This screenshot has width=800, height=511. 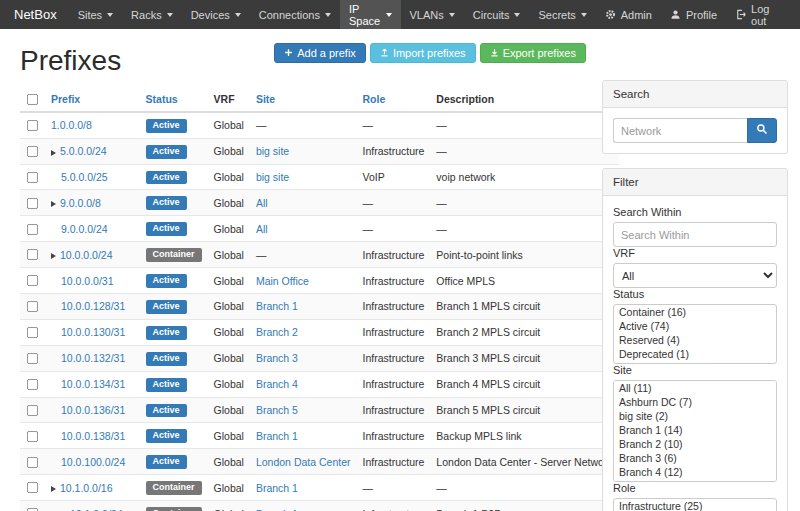 What do you see at coordinates (304, 462) in the screenshot?
I see `site-link: London Data Center` at bounding box center [304, 462].